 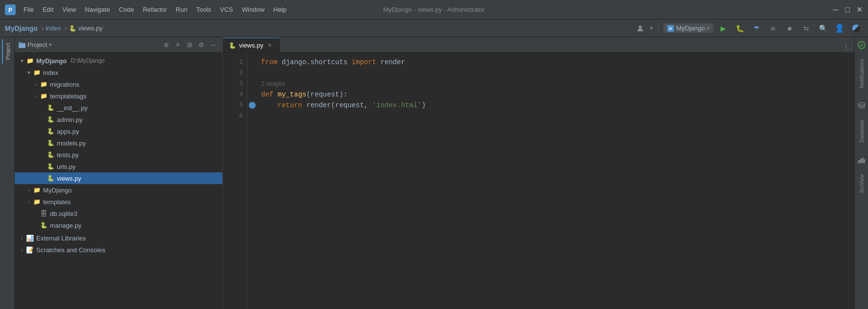 What do you see at coordinates (50, 166) in the screenshot?
I see `py-icon-urls: 🐍` at bounding box center [50, 166].